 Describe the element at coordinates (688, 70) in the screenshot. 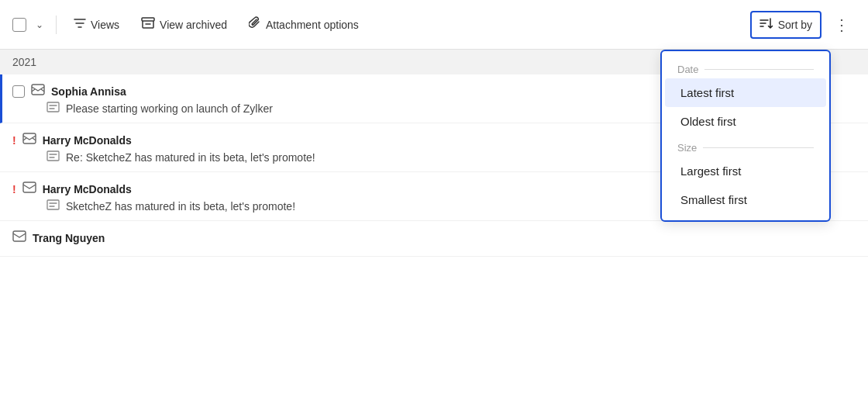

I see `sort-section-date-label: Date` at that location.